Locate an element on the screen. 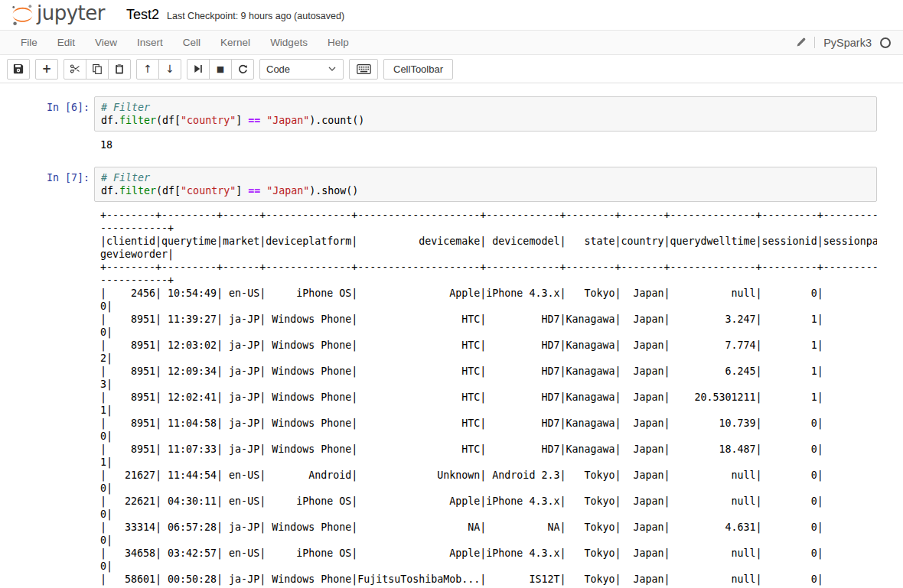 The width and height of the screenshot is (903, 588). save-button is located at coordinates (18, 69).